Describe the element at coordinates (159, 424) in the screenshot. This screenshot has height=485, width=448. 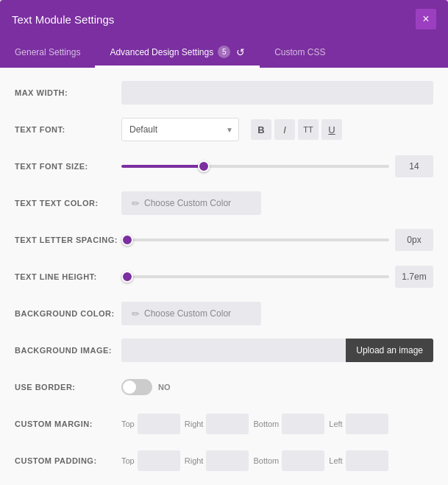
I see `margin-top-input` at that location.